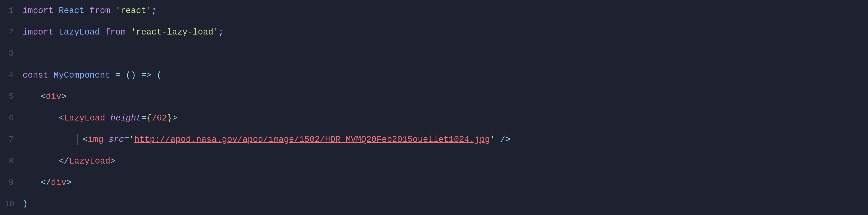 This screenshot has width=868, height=215. What do you see at coordinates (44, 97) in the screenshot?
I see `code-content: <div>` at bounding box center [44, 97].